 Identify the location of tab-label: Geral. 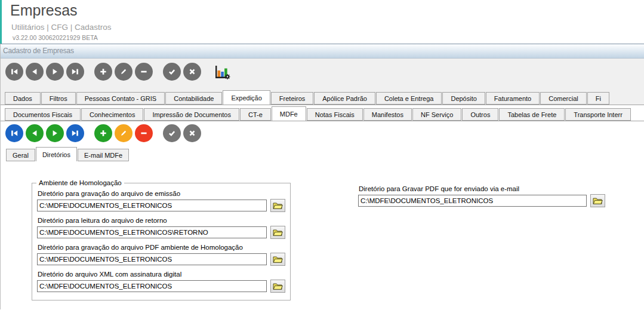
(20, 155).